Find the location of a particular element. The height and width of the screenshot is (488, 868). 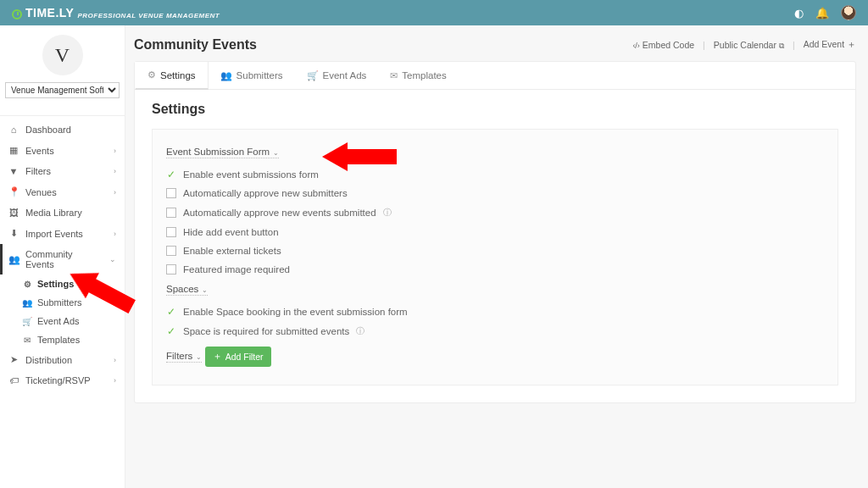

support-icon: ◐ is located at coordinates (798, 14).